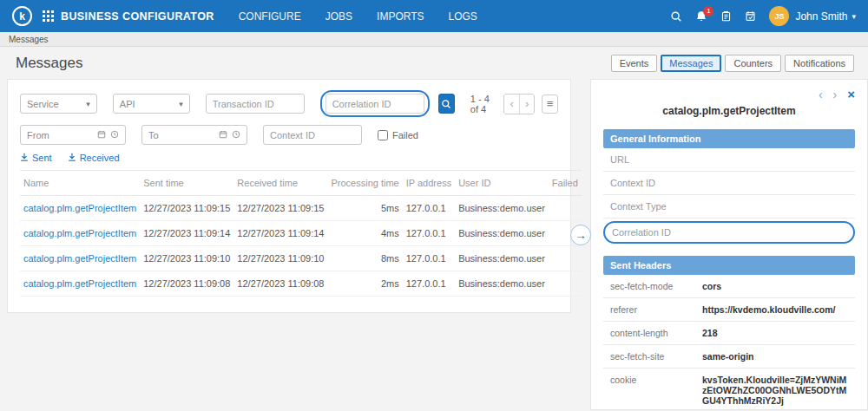  What do you see at coordinates (512, 104) in the screenshot?
I see `prev-page-button: ‹` at bounding box center [512, 104].